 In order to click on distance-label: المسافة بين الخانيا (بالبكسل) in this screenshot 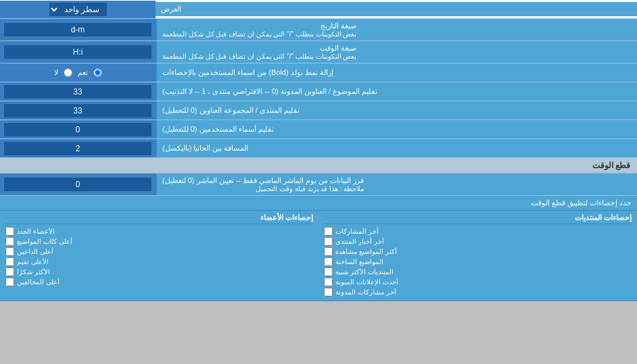, I will do `click(396, 149)`.